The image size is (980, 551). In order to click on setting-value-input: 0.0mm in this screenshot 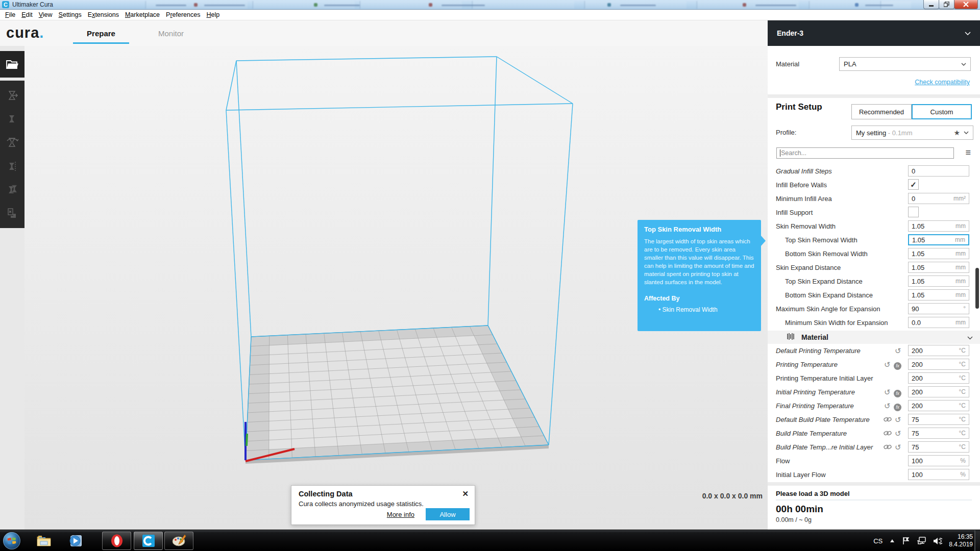, I will do `click(939, 322)`.